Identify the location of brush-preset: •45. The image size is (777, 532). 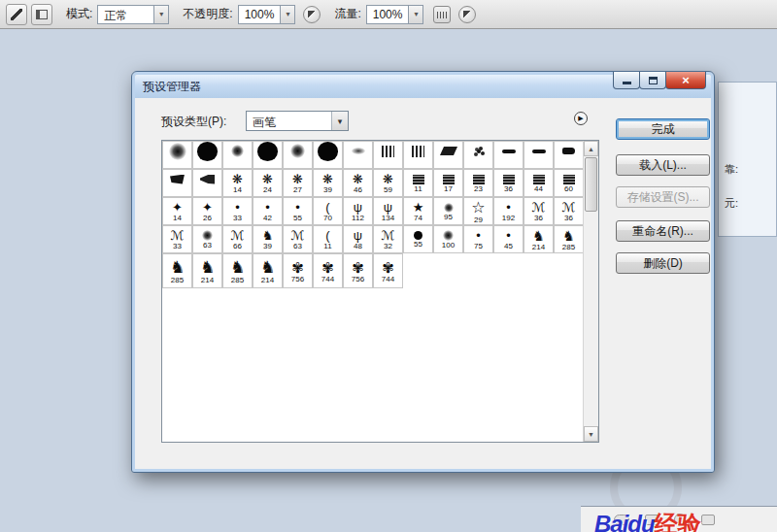
(509, 239).